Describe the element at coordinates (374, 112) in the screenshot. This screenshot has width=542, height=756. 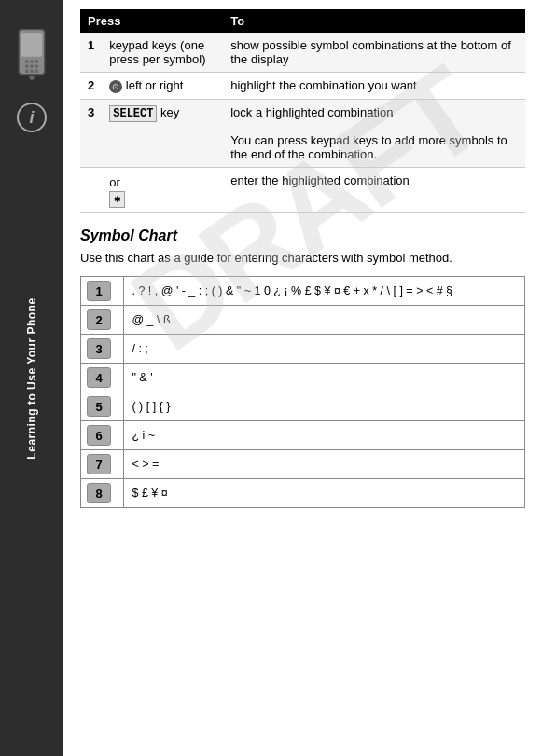
I see `row-3-to-line1: lock a highlighted combination` at that location.